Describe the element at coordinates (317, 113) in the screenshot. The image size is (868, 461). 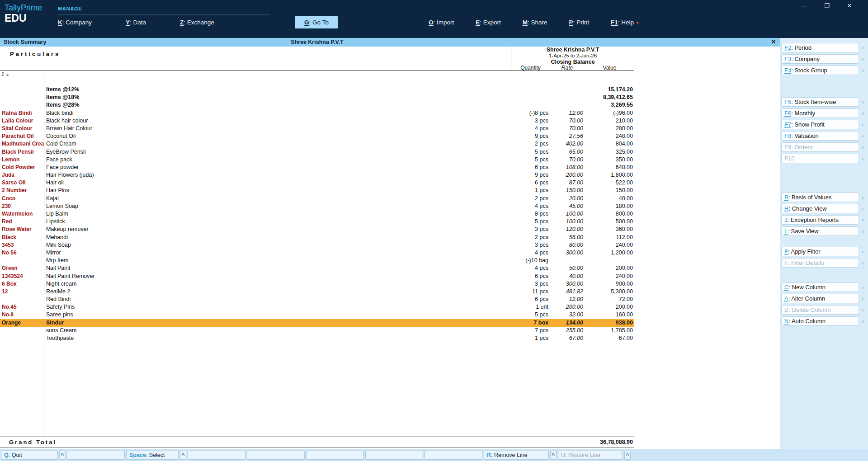
I see `stock-item-row: Ratna BindiBlack bindi(-)8 pcs12.00(-)96…` at that location.